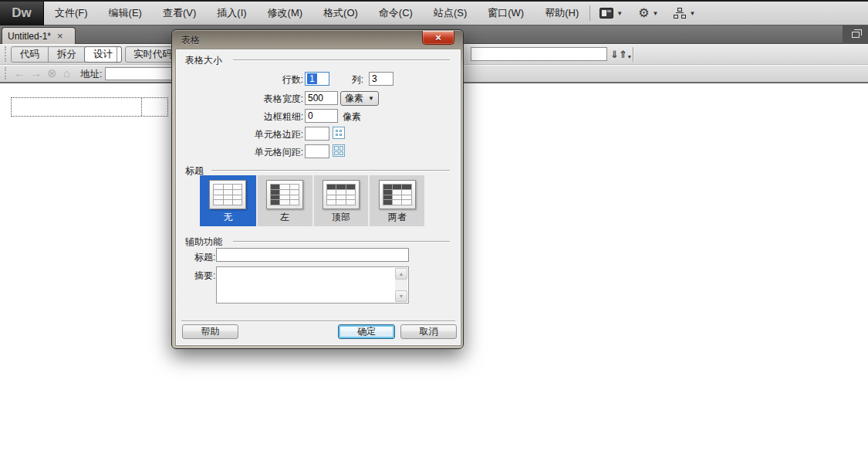  I want to click on menu-items: 文件(F) 编辑(E) 查看(V) 插入(I) 修改(M) 格式(O) 命令(C…, so click(316, 13).